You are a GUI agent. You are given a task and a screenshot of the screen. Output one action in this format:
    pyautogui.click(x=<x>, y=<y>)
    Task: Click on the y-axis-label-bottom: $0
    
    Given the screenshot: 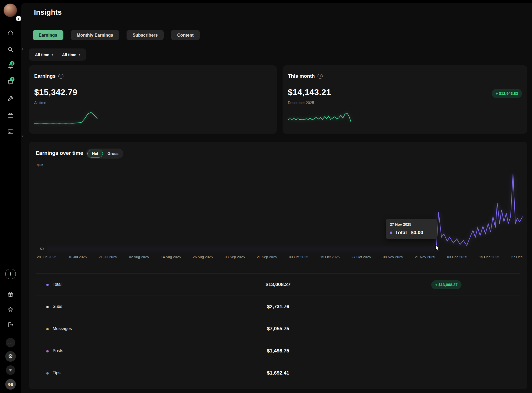 What is the action you would take?
    pyautogui.click(x=37, y=249)
    